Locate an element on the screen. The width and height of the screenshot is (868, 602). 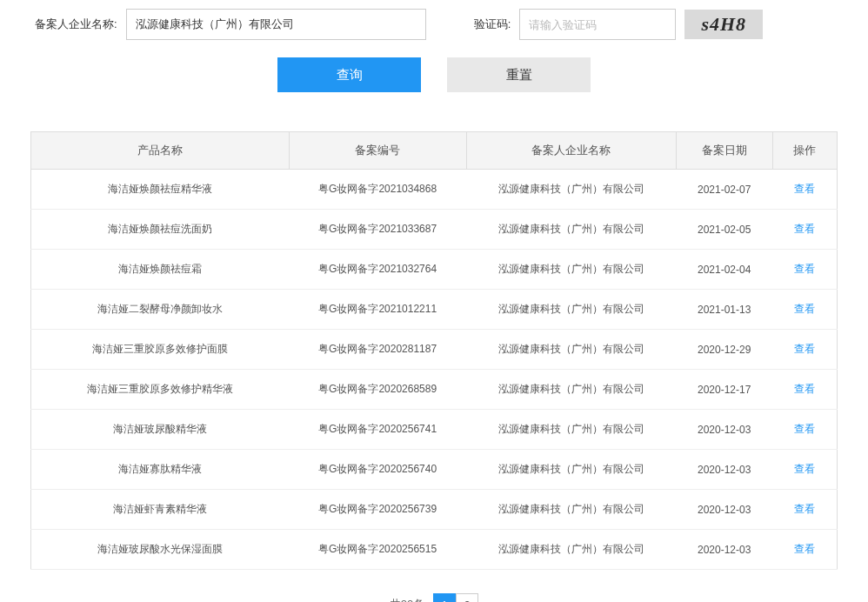
cell-number: 粤G妆网备字2020256515 is located at coordinates (377, 550).